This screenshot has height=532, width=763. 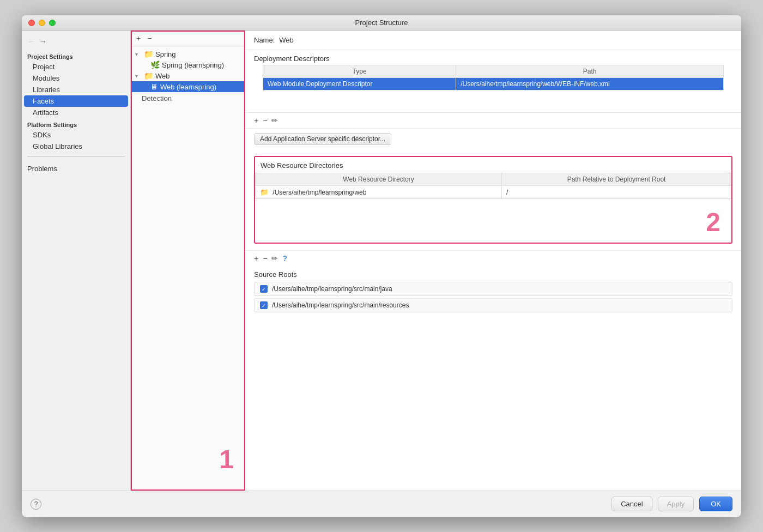 What do you see at coordinates (617, 180) in the screenshot?
I see `web-resource-path-header: Path Relative to Deployment Root` at bounding box center [617, 180].